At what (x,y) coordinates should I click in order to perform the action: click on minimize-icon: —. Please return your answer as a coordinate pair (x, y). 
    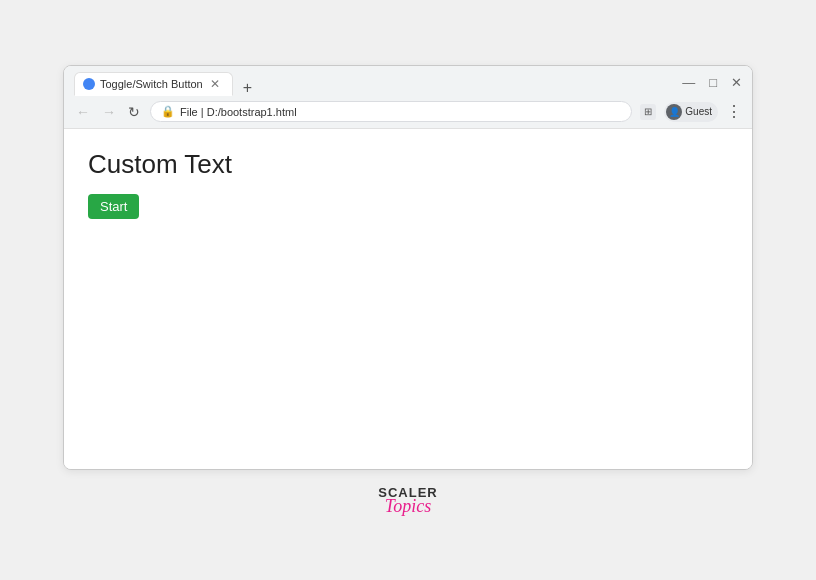
    Looking at the image, I should click on (688, 82).